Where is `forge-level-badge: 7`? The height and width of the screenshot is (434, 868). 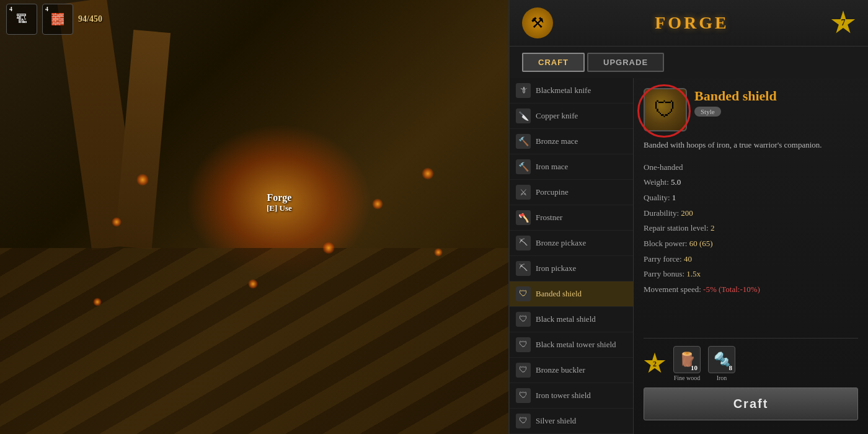 forge-level-badge: 7 is located at coordinates (843, 23).